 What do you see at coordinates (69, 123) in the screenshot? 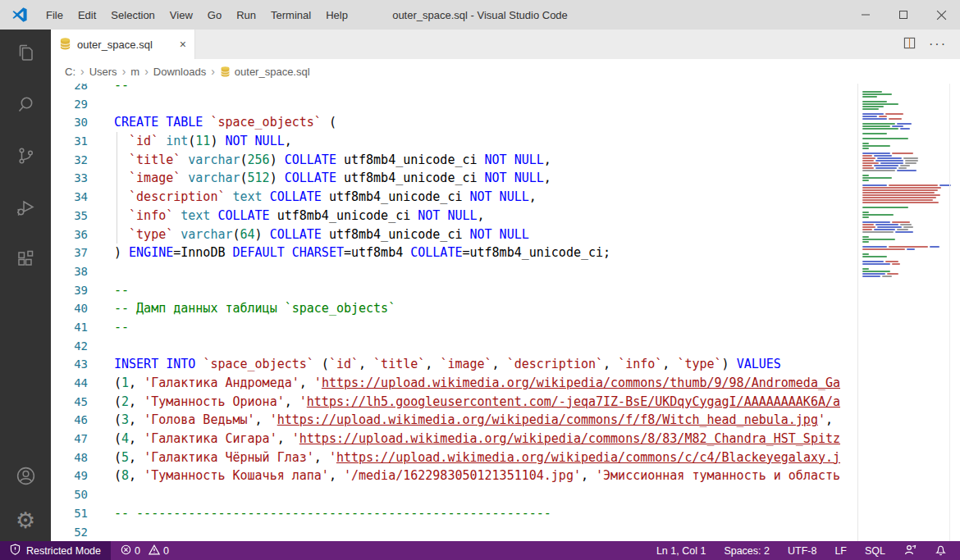
I see `line-number: 30` at bounding box center [69, 123].